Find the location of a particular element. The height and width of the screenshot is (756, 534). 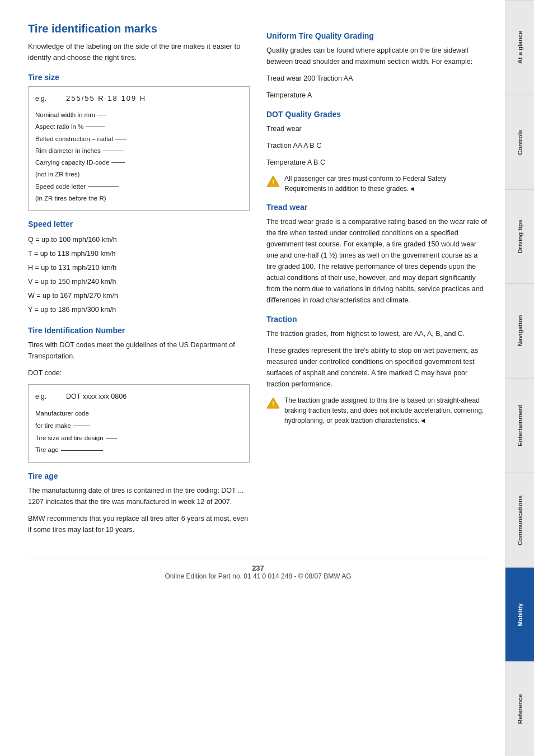

sidebar-tab-driving-tips: Driving tips is located at coordinates (519, 236).